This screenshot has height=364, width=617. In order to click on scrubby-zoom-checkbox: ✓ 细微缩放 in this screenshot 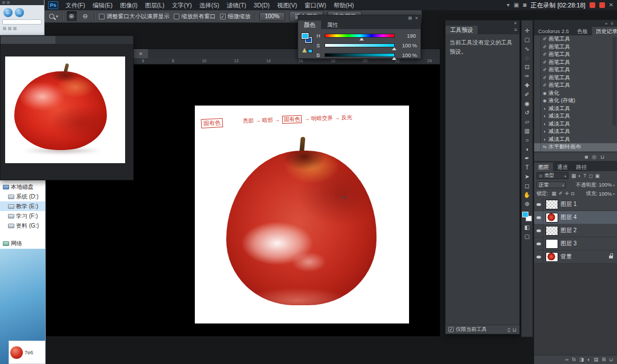, I will do `click(235, 17)`.